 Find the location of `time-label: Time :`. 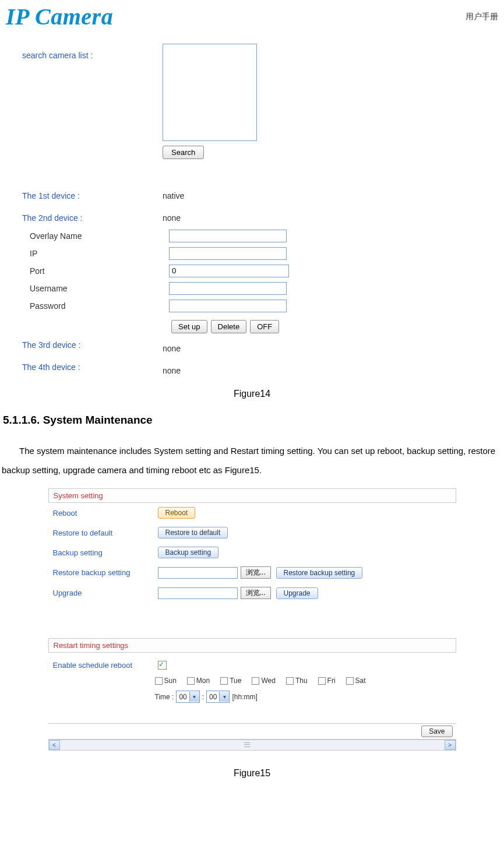

time-label: Time : is located at coordinates (164, 697).